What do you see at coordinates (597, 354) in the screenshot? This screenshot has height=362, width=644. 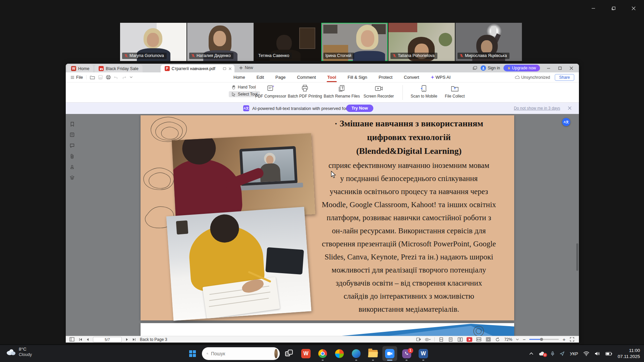 I see `volume-icon` at bounding box center [597, 354].